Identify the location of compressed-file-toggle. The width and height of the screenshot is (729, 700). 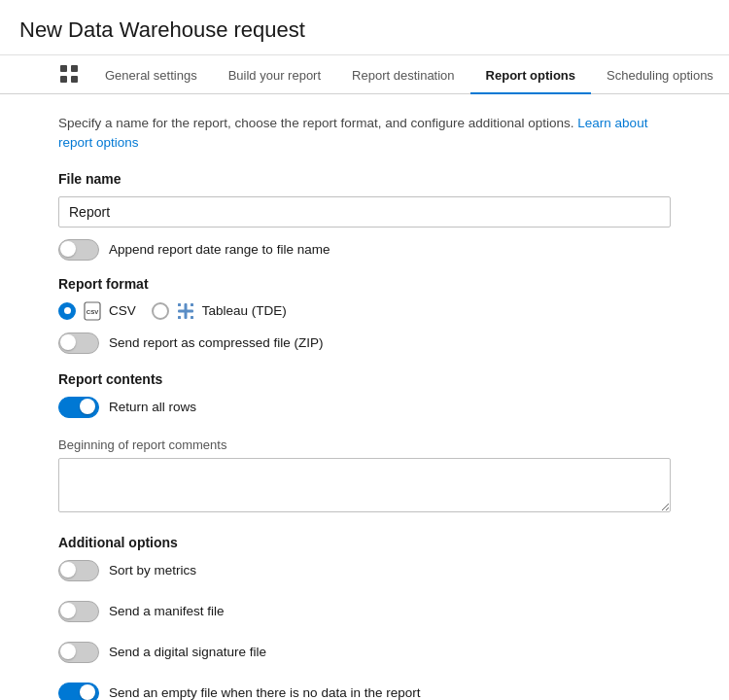
(79, 343).